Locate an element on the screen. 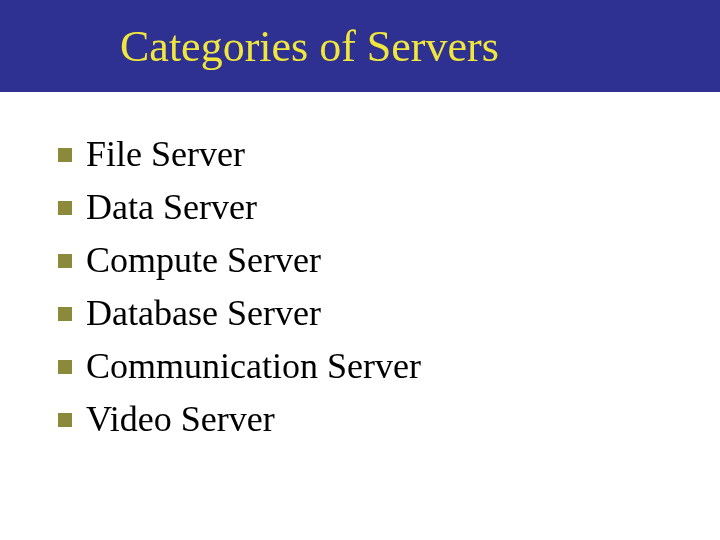 The width and height of the screenshot is (720, 540). item-label: Communication Server is located at coordinates (254, 366).